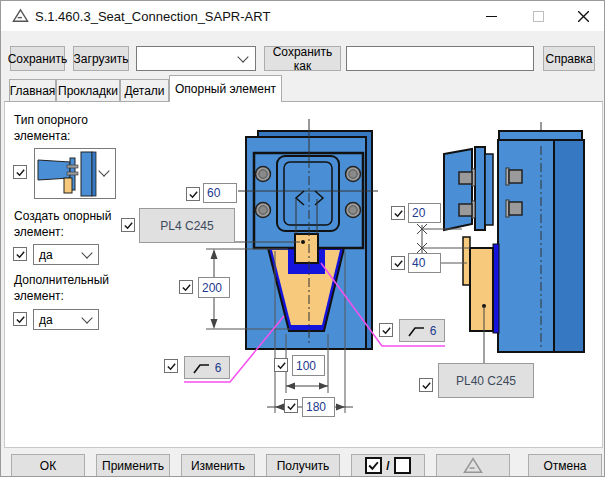 The image size is (605, 477). I want to click on save-as-button: Сохранить как, so click(302, 58).